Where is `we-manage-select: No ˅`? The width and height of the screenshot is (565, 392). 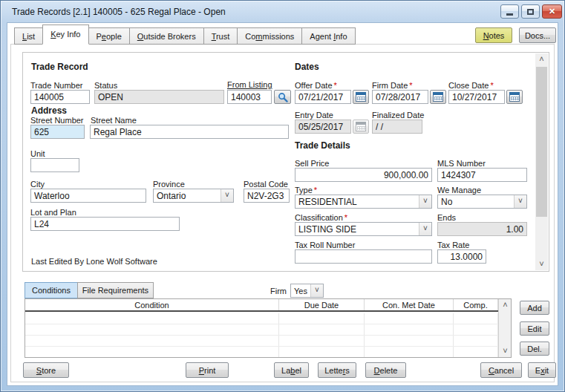 we-manage-select: No ˅ is located at coordinates (483, 202).